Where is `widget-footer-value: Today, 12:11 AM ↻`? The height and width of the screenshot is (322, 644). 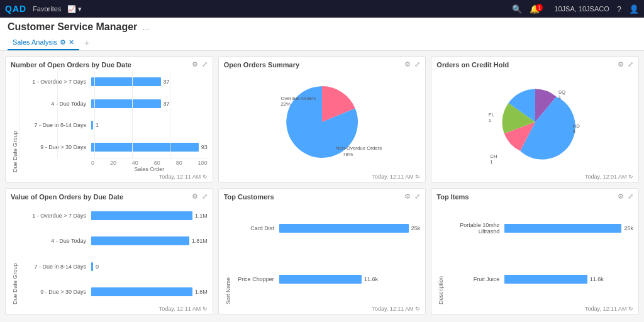 widget-footer-value: Today, 12:11 AM ↻ is located at coordinates (109, 309).